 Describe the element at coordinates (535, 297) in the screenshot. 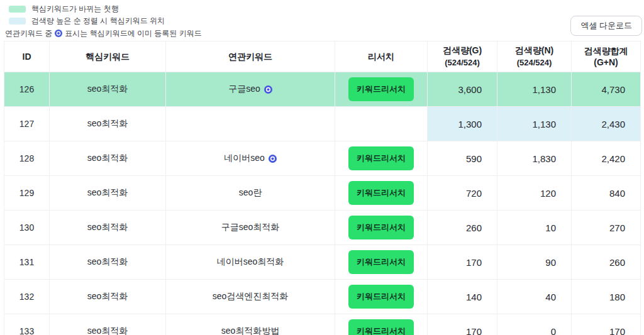

I see `cell-volume-n: 40` at that location.